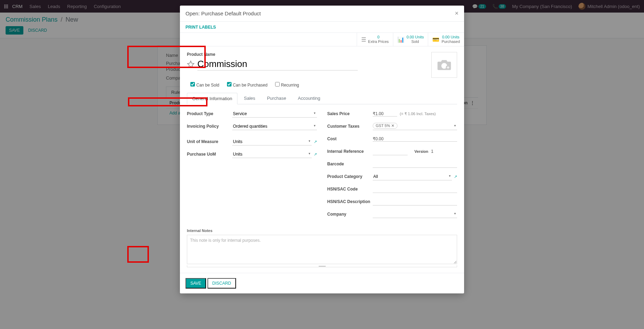  What do you see at coordinates (287, 85) in the screenshot?
I see `recurring-check: Recurring` at bounding box center [287, 85].